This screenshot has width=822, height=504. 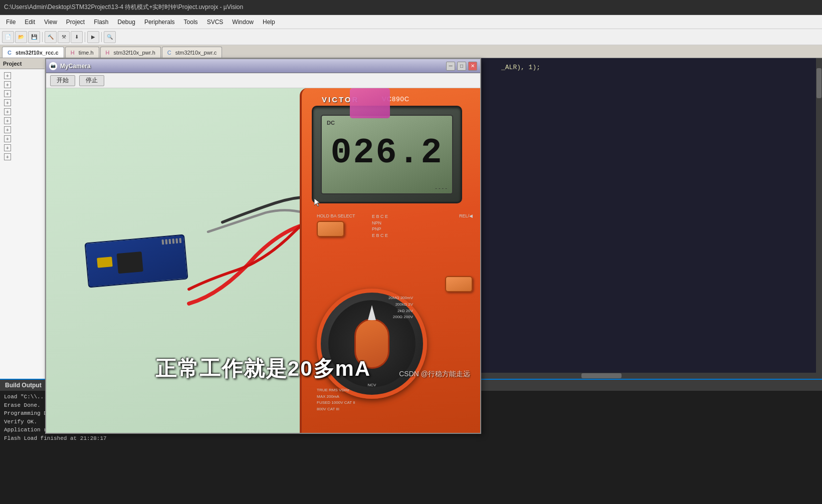 I want to click on toolbar-search-icon: 🔍, so click(x=110, y=37).